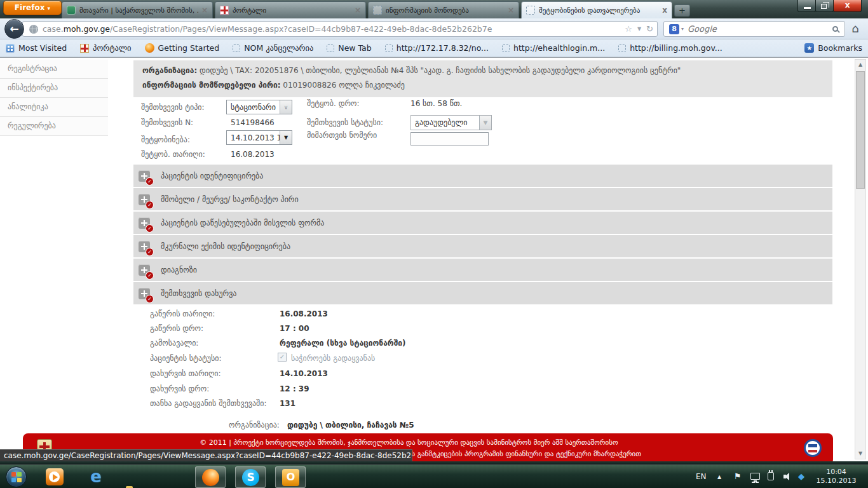  Describe the element at coordinates (54, 69) in the screenshot. I see `sidebar-item-registration: რეგისტრაცია` at that location.